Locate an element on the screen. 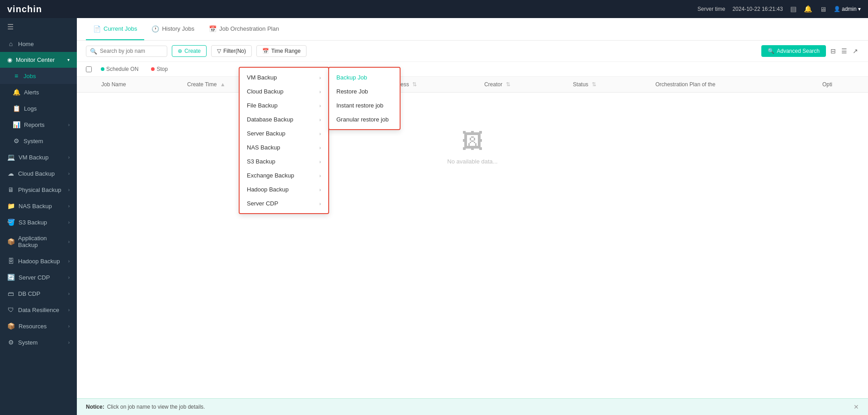 This screenshot has width=868, height=415. time-range-button: 📅 Time Range is located at coordinates (281, 51).